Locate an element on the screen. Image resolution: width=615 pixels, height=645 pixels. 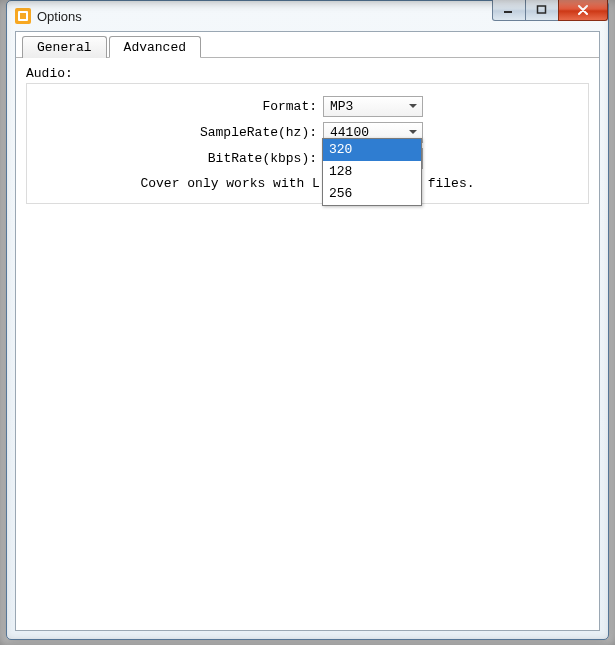
minimize-button is located at coordinates (509, 10).